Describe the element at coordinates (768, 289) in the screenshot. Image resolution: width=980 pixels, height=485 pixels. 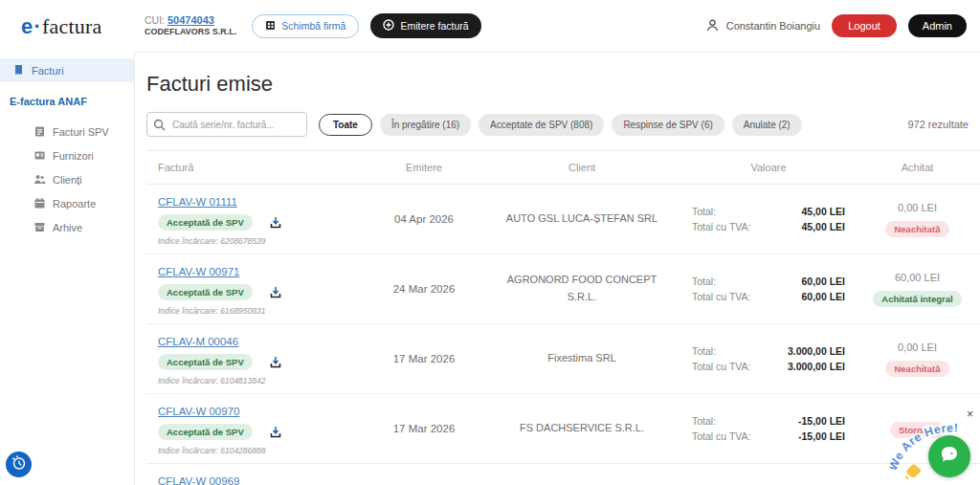
I see `value-cell: Total:60,00 LEI Total cu TVA:60,00 LEI` at that location.